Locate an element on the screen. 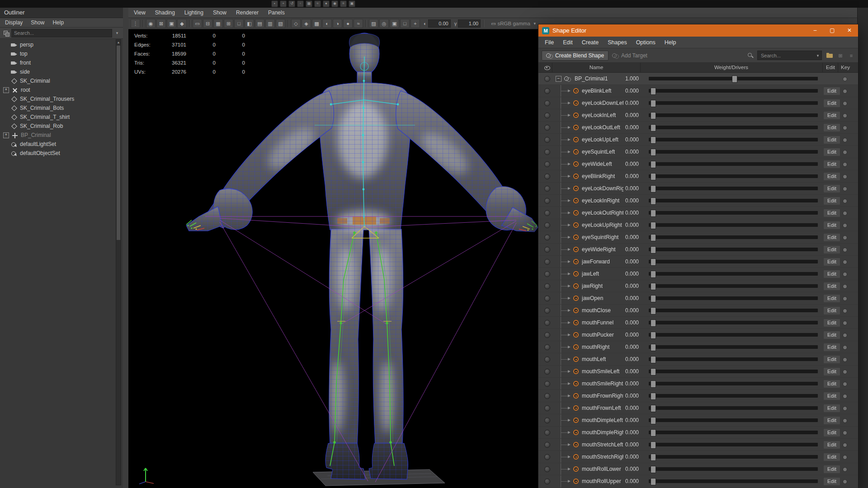 This screenshot has width=868, height=488. outliner-menu-show: Show is located at coordinates (38, 23).